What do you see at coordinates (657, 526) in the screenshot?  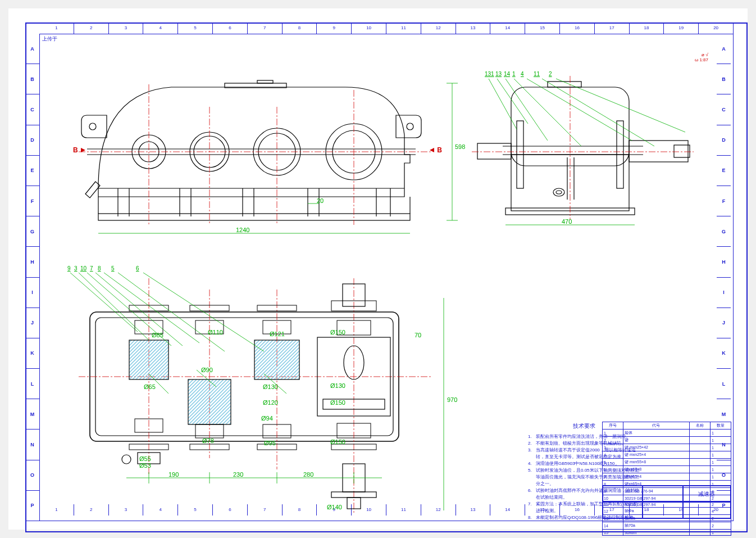 I see `parts-cell: 轴70a` at bounding box center [657, 526].